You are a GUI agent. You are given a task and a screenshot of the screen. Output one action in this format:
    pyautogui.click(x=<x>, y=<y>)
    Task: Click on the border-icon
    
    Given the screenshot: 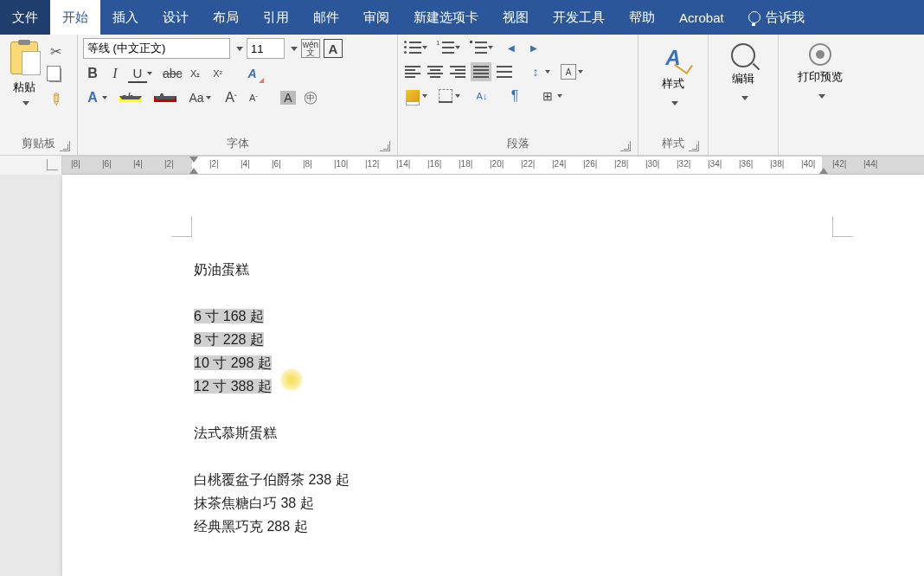 What is the action you would take?
    pyautogui.click(x=446, y=96)
    